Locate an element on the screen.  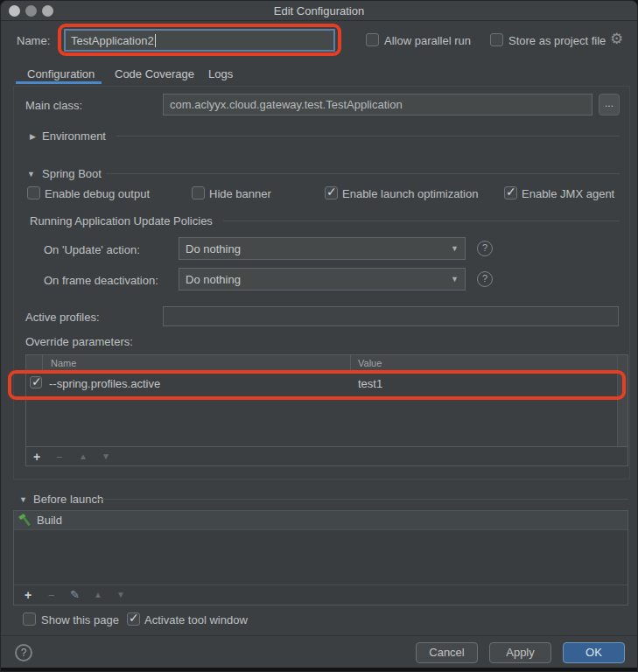
table-scrollbar is located at coordinates (622, 401).